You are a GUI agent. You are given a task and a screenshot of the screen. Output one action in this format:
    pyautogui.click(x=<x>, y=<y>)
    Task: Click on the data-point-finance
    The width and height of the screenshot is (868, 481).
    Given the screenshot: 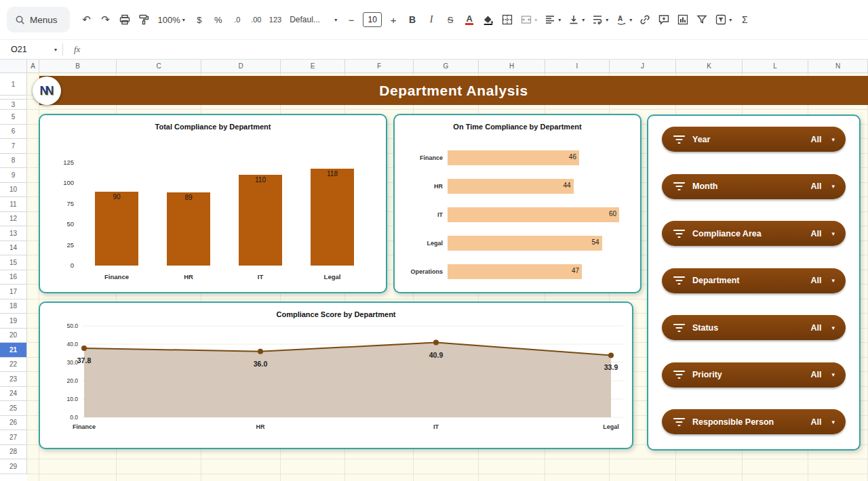 What is the action you would take?
    pyautogui.click(x=84, y=348)
    